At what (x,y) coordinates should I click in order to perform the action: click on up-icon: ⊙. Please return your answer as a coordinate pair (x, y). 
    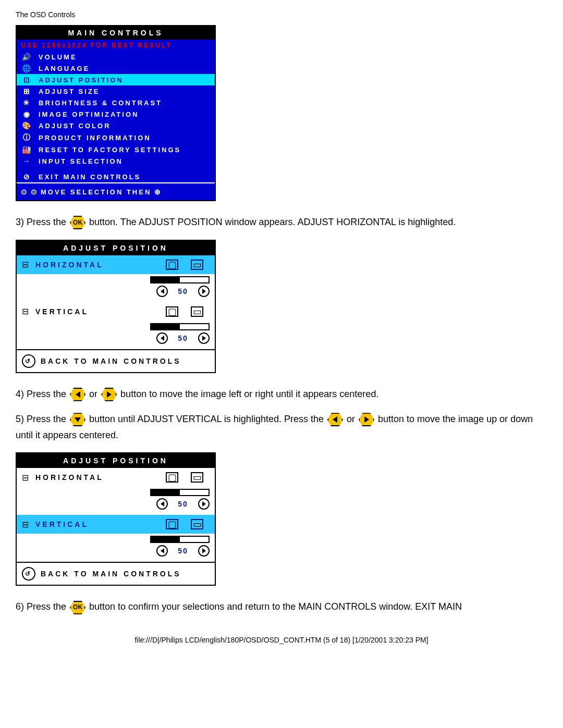
    Looking at the image, I should click on (34, 192).